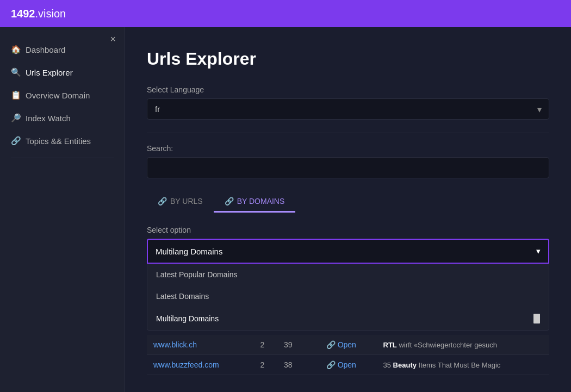  Describe the element at coordinates (186, 365) in the screenshot. I see `url-link: www.buzzfeed.com` at that location.